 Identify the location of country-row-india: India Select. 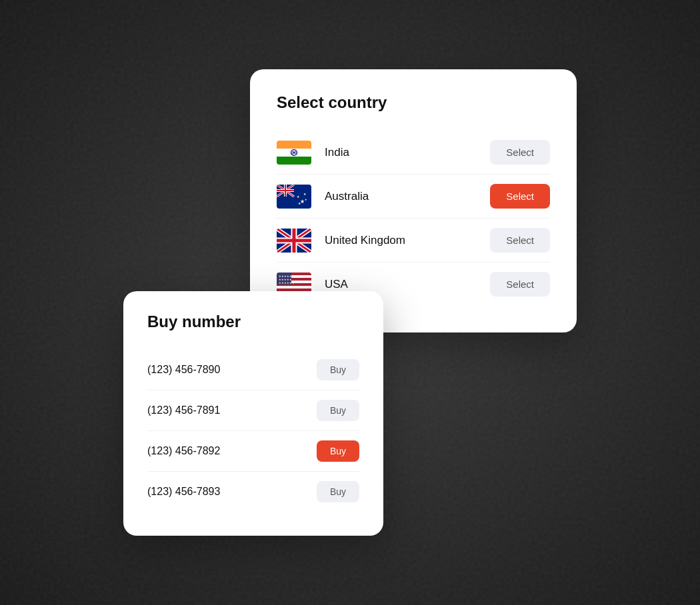
(413, 153).